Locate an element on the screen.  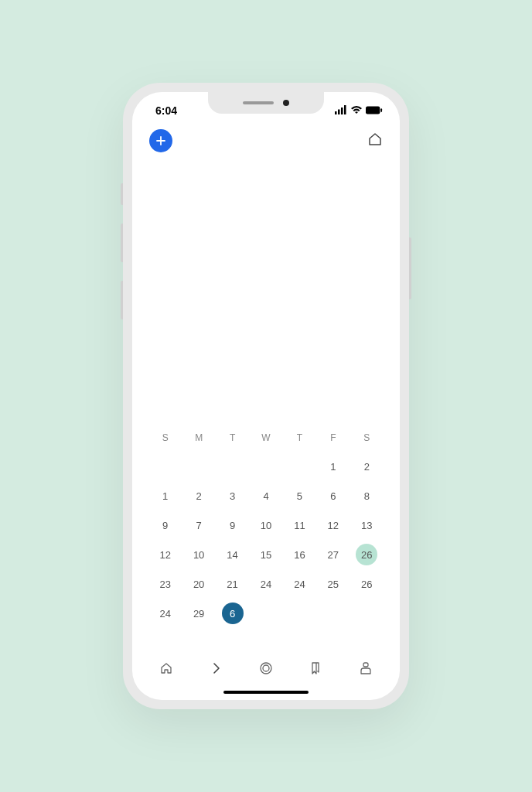
power-button is located at coordinates (410, 268).